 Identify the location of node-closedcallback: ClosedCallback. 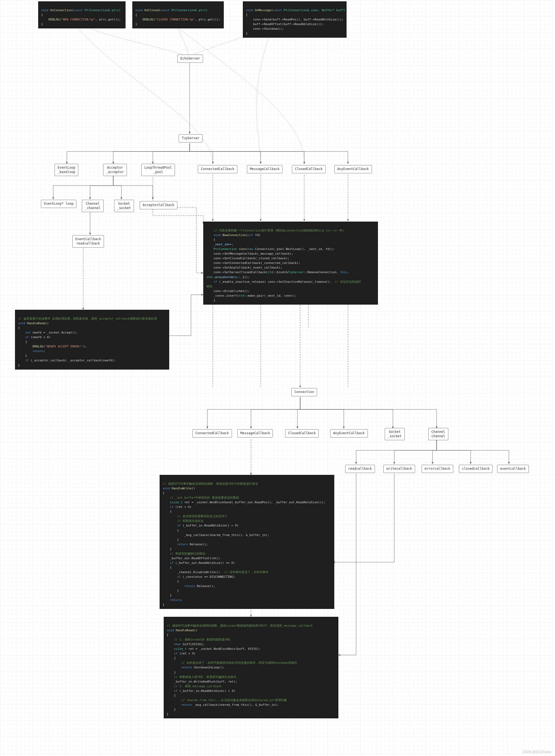
(309, 169).